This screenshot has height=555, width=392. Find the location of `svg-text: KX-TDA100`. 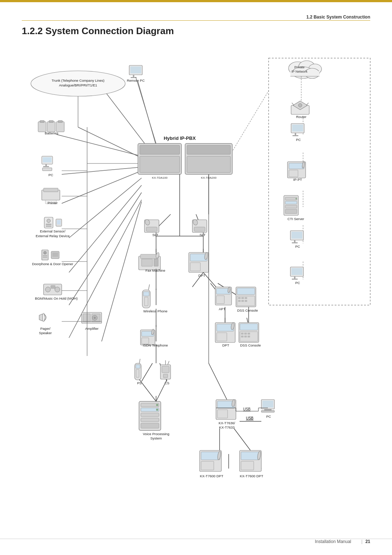

svg-text: KX-TDA100 is located at coordinates (160, 178).